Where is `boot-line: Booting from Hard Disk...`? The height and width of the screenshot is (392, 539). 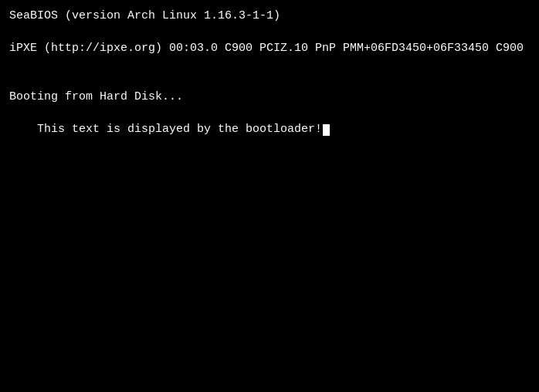
boot-line: Booting from Hard Disk... is located at coordinates (270, 97).